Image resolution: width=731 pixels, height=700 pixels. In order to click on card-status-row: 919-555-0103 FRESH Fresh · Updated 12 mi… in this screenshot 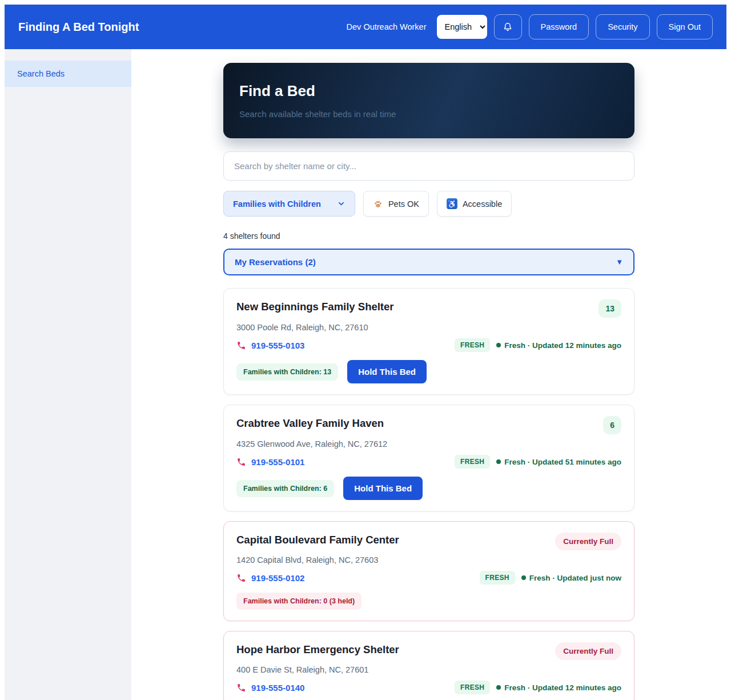, I will do `click(429, 345)`.